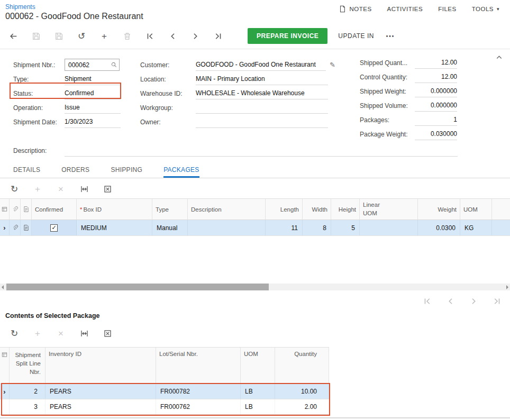 This screenshot has height=420, width=510. Describe the element at coordinates (405, 9) in the screenshot. I see `activities-menu-item: ACTIVITIES` at that location.